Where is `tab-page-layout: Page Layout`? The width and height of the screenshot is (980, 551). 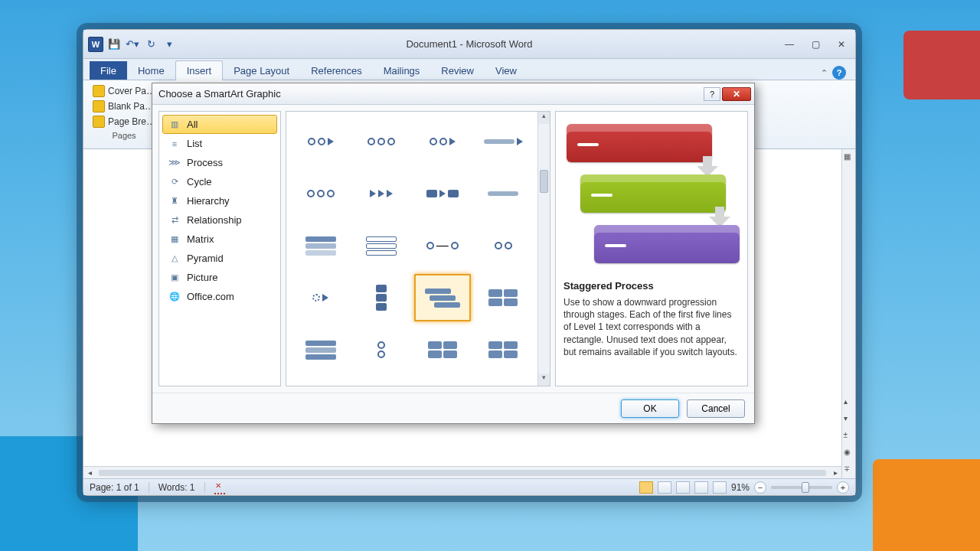 tab-page-layout: Page Layout is located at coordinates (262, 70).